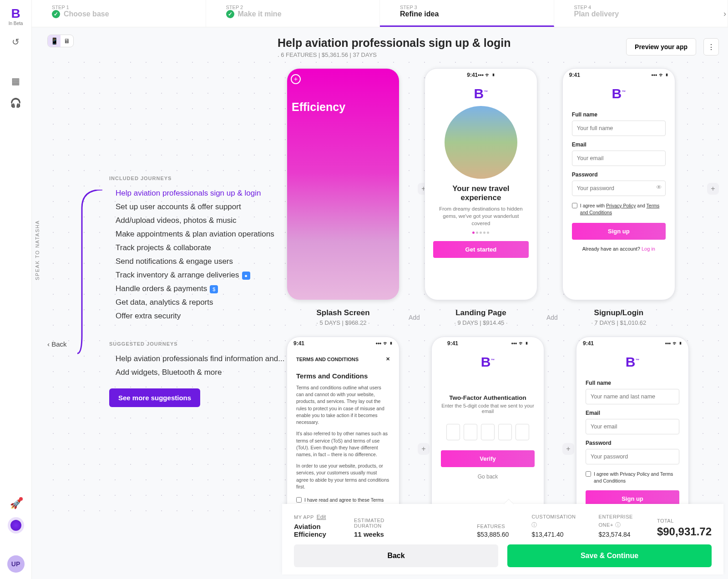 This screenshot has height=579, width=728. I want to click on mobile-view-icon: 📱, so click(54, 41).